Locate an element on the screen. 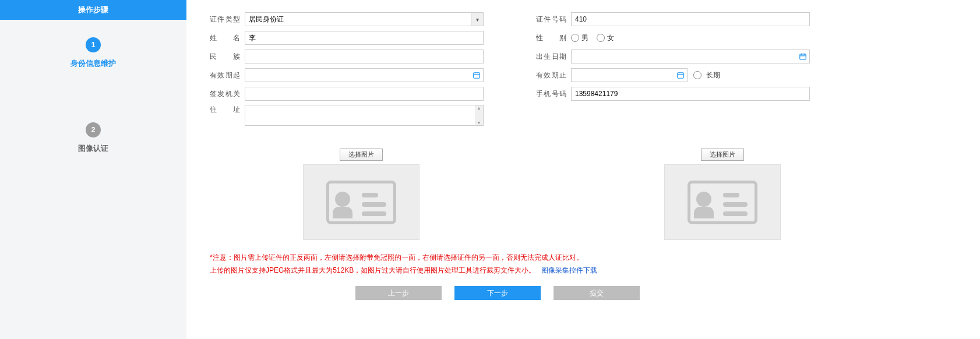  long-term-label: 长期 is located at coordinates (713, 76).